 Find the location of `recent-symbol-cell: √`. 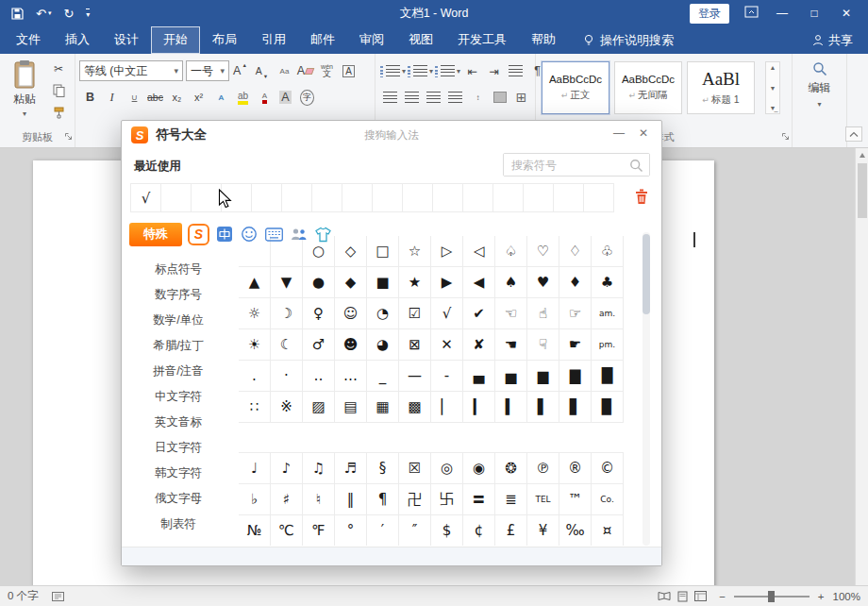

recent-symbol-cell: √ is located at coordinates (145, 198).